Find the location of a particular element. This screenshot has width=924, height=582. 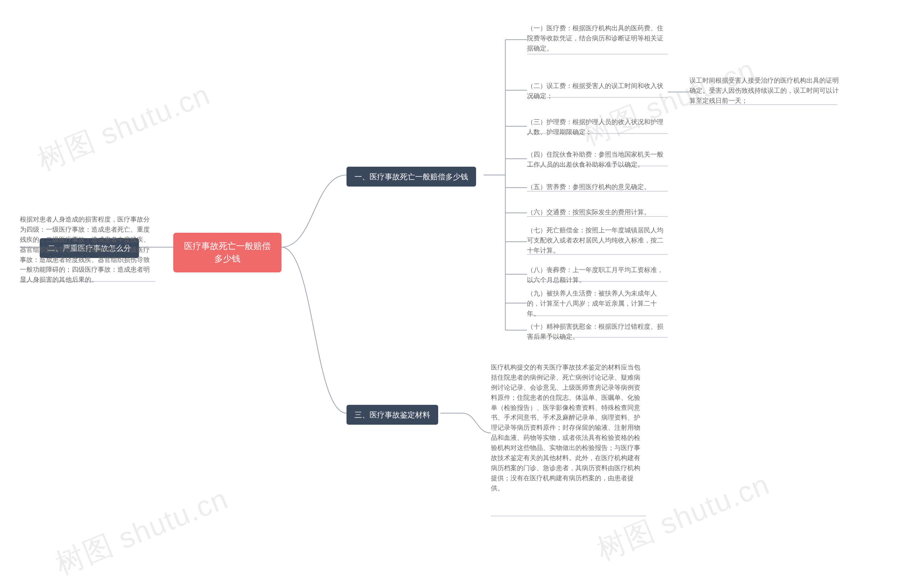

root-node: 医疗事故死亡一般赔偿多少钱 is located at coordinates (228, 252).